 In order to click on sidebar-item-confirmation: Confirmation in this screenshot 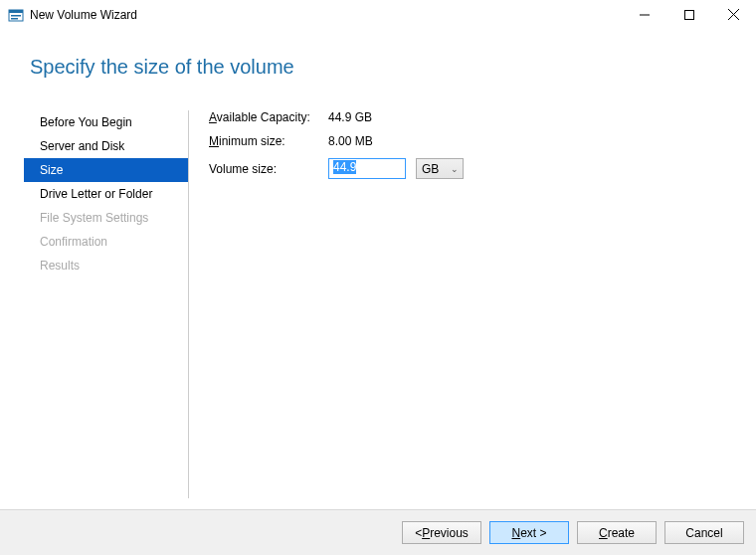, I will do `click(109, 242)`.